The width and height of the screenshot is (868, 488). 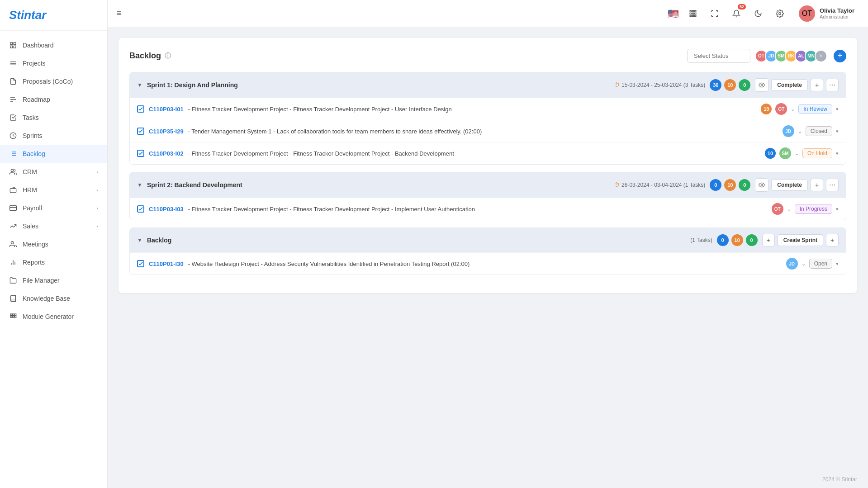 I want to click on backlog-badge-orange: 10, so click(x=737, y=240).